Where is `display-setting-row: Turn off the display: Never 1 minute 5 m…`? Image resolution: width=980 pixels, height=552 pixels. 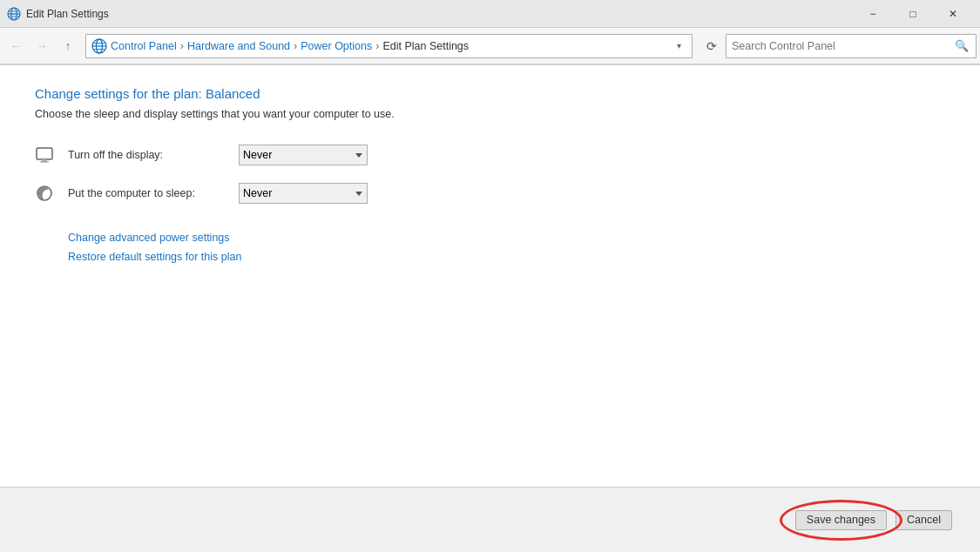 display-setting-row: Turn off the display: Never 1 minute 5 m… is located at coordinates (490, 155).